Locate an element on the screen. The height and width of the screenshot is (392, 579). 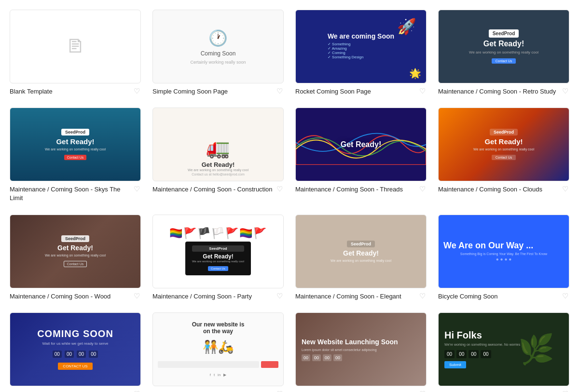
party-flags: 🏳️‍🌈🚩🏴🏳️🚩🏳️‍🌈🚩 is located at coordinates (218, 233).